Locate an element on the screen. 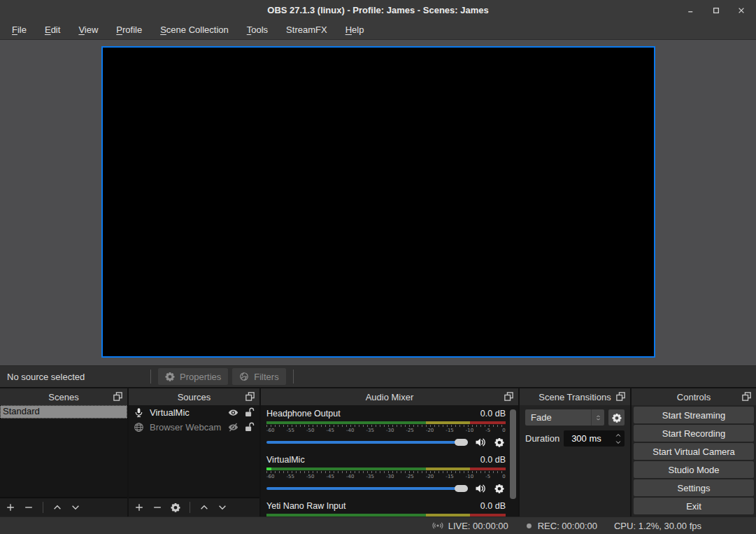 This screenshot has height=534, width=756. exit-button: Exit is located at coordinates (694, 506).